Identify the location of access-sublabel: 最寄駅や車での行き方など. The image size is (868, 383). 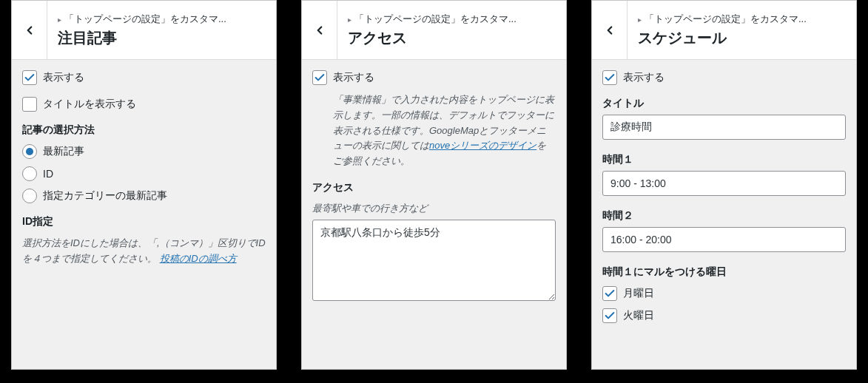
(434, 209).